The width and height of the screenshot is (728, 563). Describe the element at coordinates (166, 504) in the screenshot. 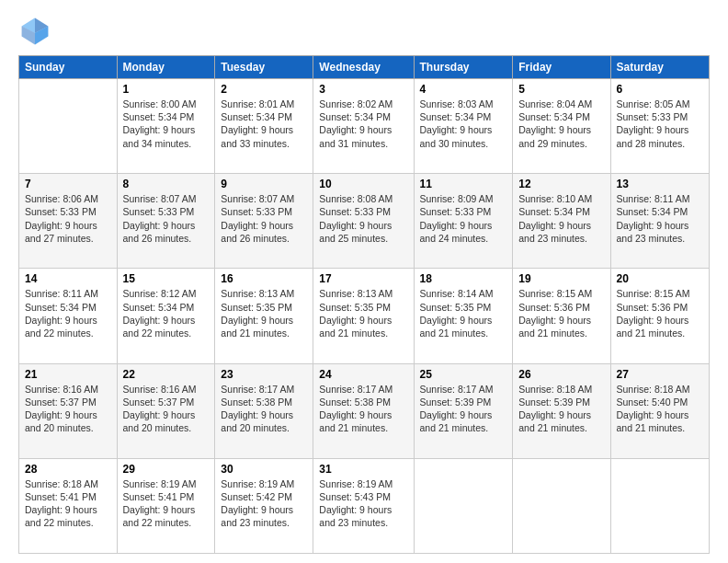

I see `day-info: Sunrise: 8:19 AMSunset: 5:41 PMDaylight:…` at that location.